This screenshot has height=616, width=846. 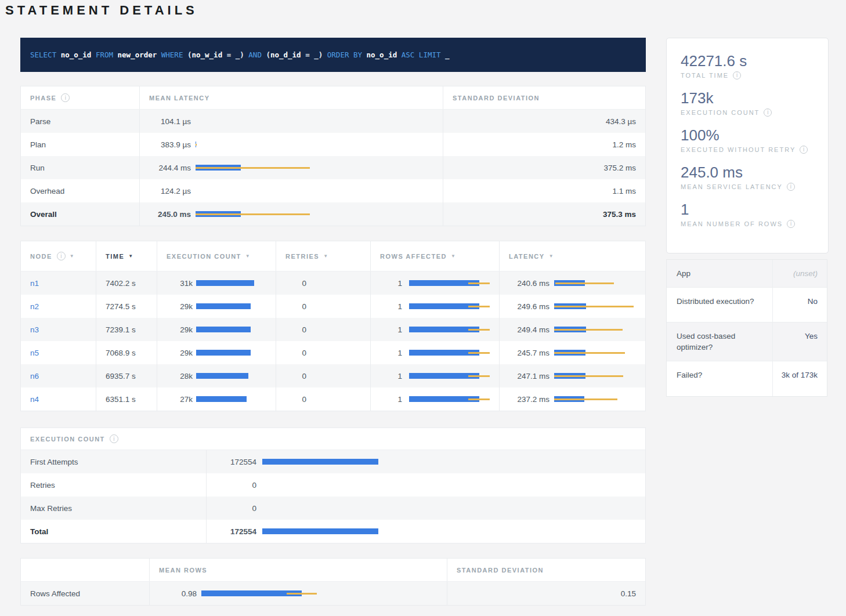 I want to click on node-header-execution-count: EXECUTION COUNT▼, so click(x=217, y=256).